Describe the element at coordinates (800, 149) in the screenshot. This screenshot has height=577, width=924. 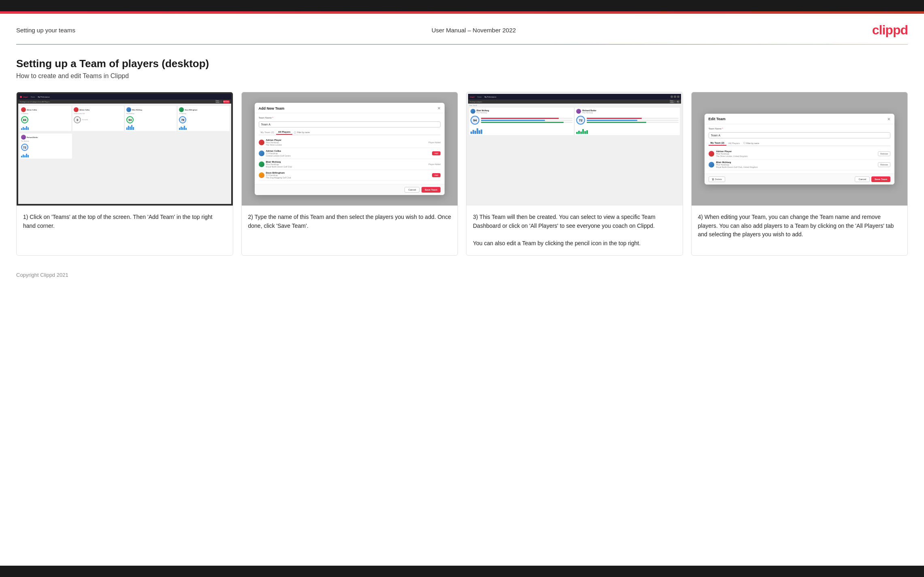
I see `step-4-screenshot: Edit Team ✕ Team Name * My Team (2) All …` at that location.